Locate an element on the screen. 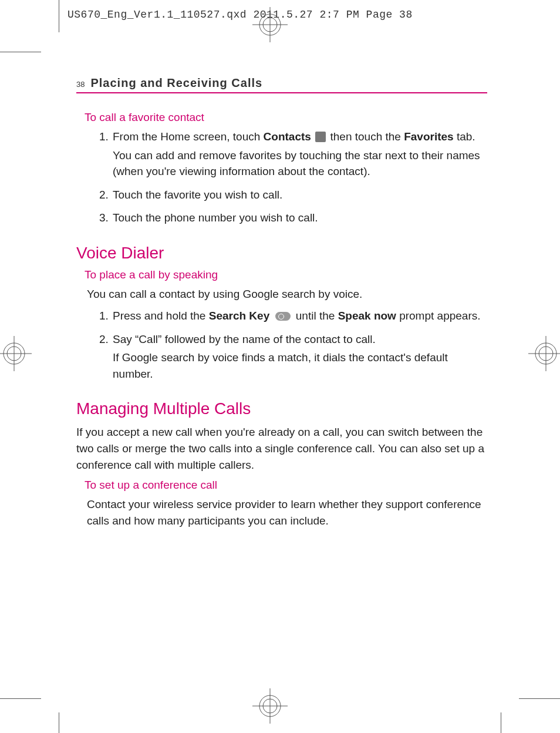 This screenshot has height=733, width=560. text-bold: Contacts is located at coordinates (288, 136).